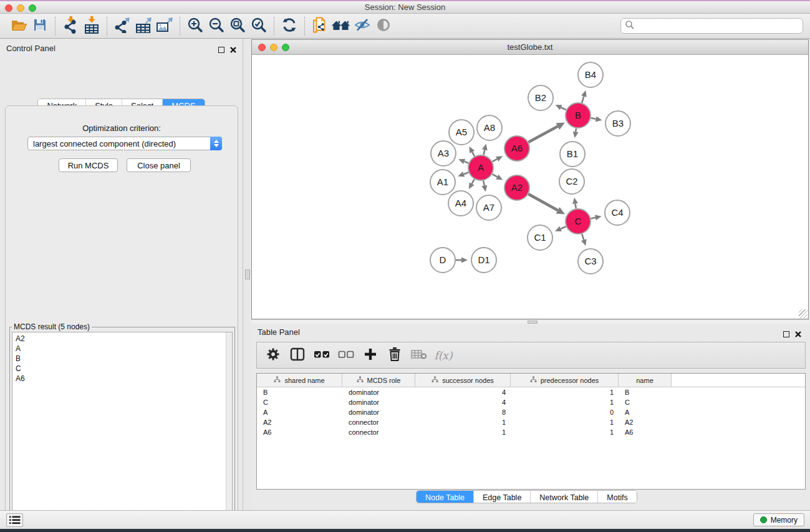 The image size is (810, 532). What do you see at coordinates (645, 422) in the screenshot?
I see `table-cell: A2` at bounding box center [645, 422].